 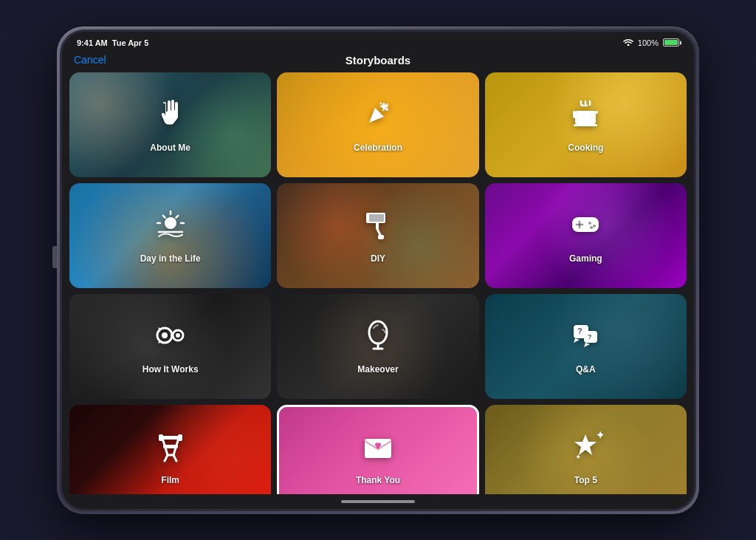 What do you see at coordinates (55, 257) in the screenshot?
I see `side-button` at bounding box center [55, 257].